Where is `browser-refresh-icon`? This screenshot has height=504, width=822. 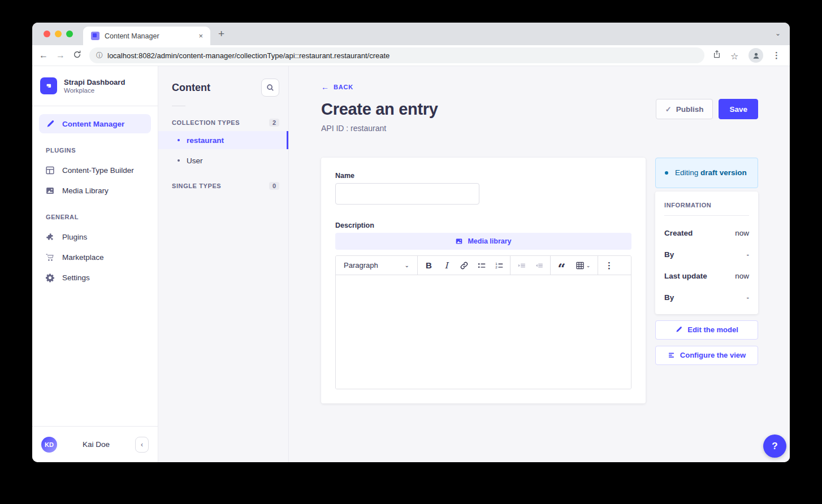 browser-refresh-icon is located at coordinates (77, 55).